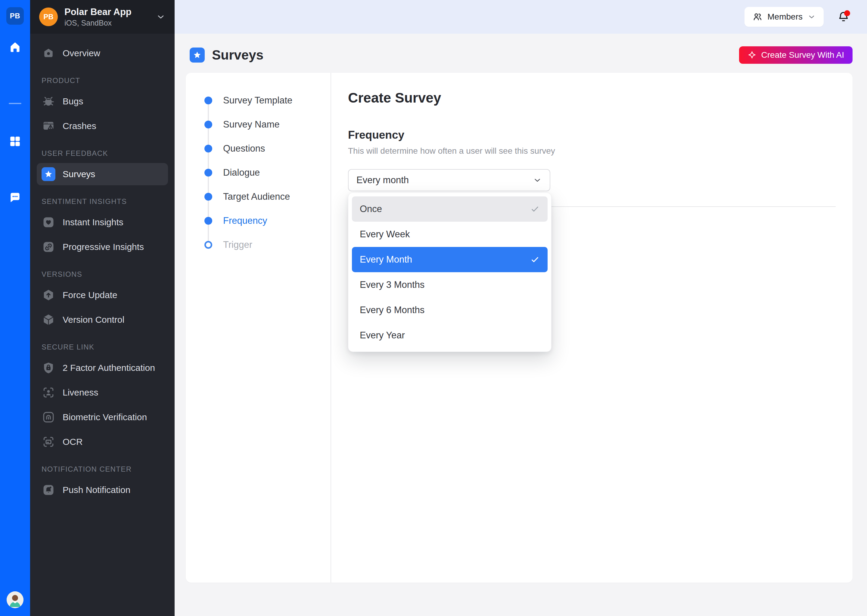 This screenshot has width=867, height=616. I want to click on heart-square-icon, so click(49, 222).